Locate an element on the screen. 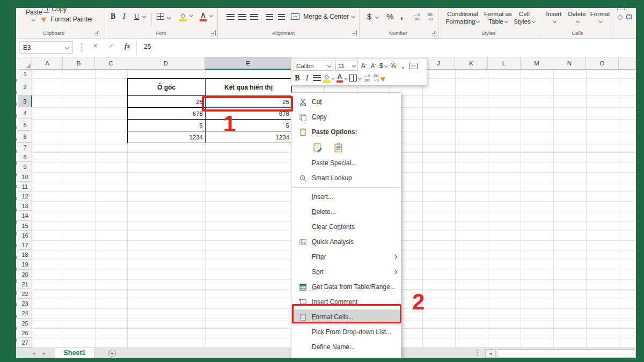  column-header-n: N is located at coordinates (570, 63).